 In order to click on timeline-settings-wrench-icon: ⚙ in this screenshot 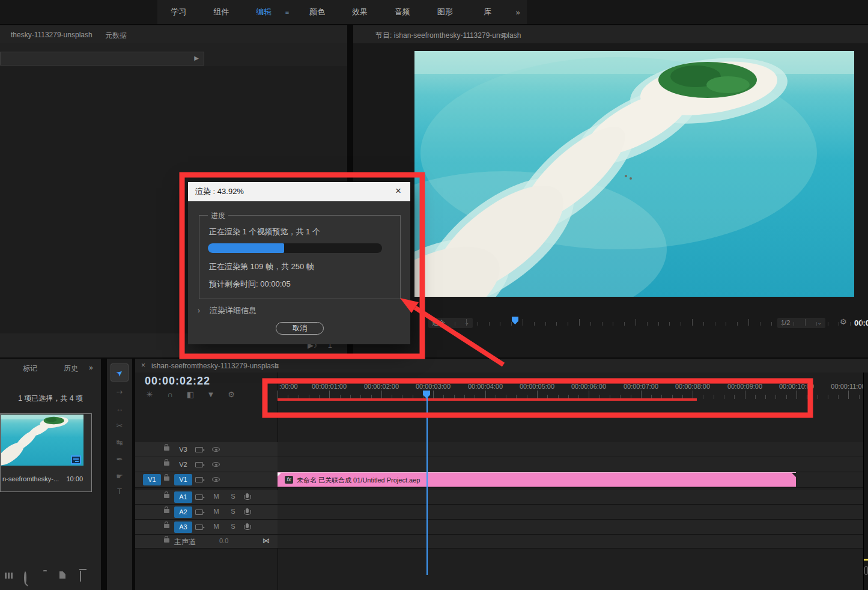, I will do `click(231, 394)`.